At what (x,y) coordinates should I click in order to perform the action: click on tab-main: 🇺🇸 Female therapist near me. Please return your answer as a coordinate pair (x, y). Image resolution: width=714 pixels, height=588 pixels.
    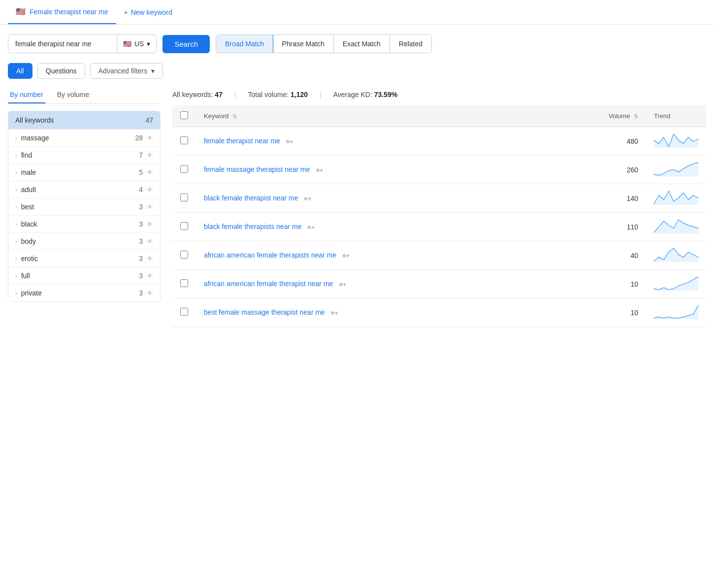
    Looking at the image, I should click on (62, 12).